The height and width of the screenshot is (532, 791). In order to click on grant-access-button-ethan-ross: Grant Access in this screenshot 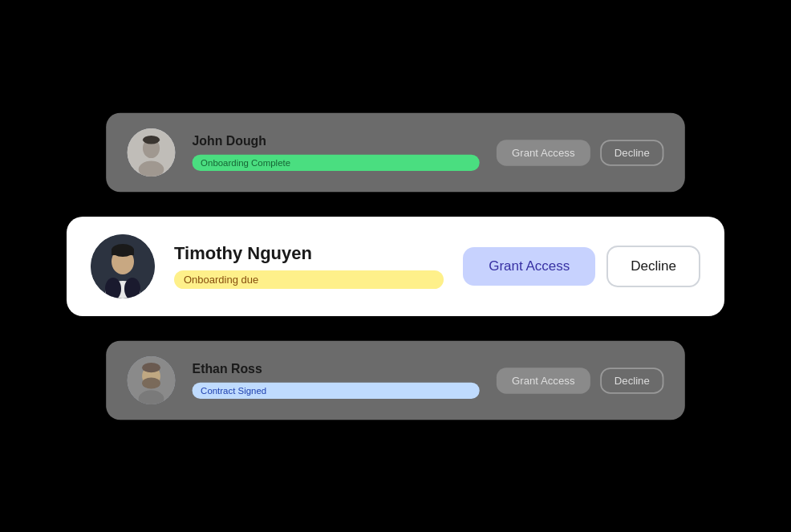, I will do `click(544, 380)`.